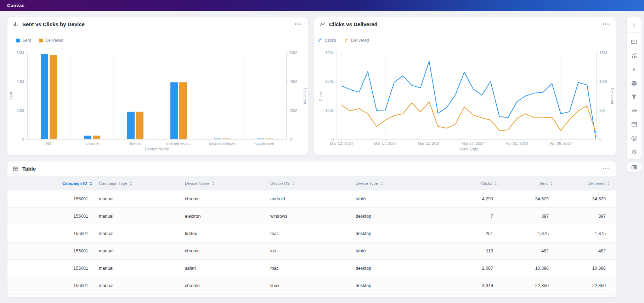 This screenshot has width=644, height=303. What do you see at coordinates (265, 143) in the screenshot?
I see `svg-text: qq browser` at bounding box center [265, 143].